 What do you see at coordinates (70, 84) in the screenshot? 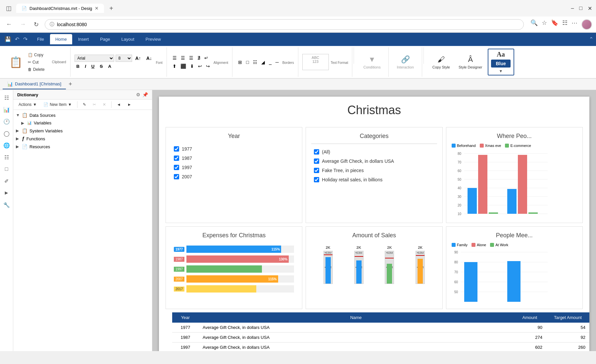
I see `add-tab-btn: +` at bounding box center [70, 84].